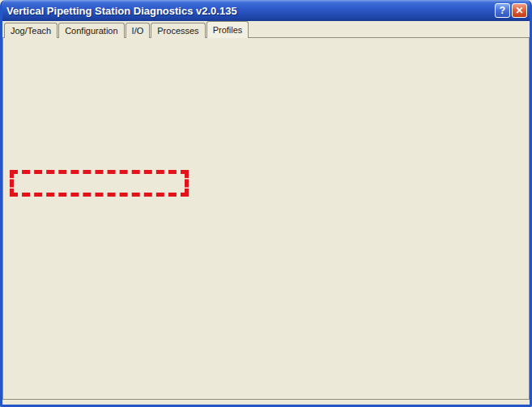 The height and width of the screenshot is (407, 532). Describe the element at coordinates (138, 31) in the screenshot. I see `tab-i-o: I/O` at that location.